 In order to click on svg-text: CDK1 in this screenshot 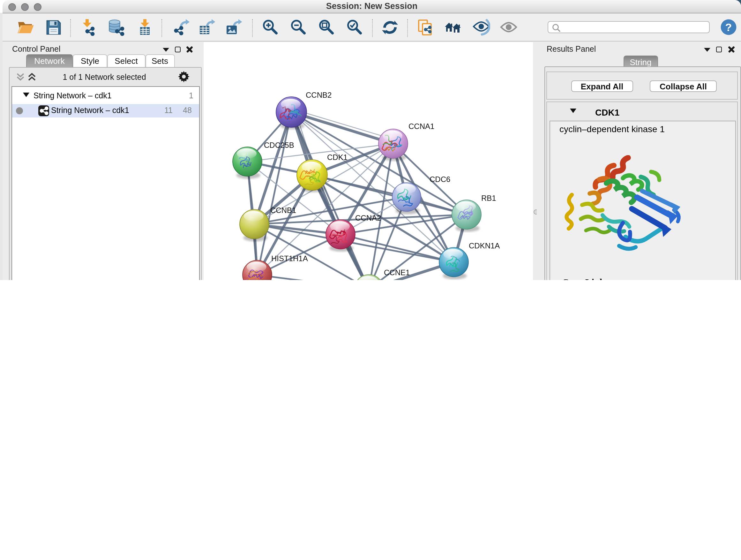, I will do `click(337, 157)`.